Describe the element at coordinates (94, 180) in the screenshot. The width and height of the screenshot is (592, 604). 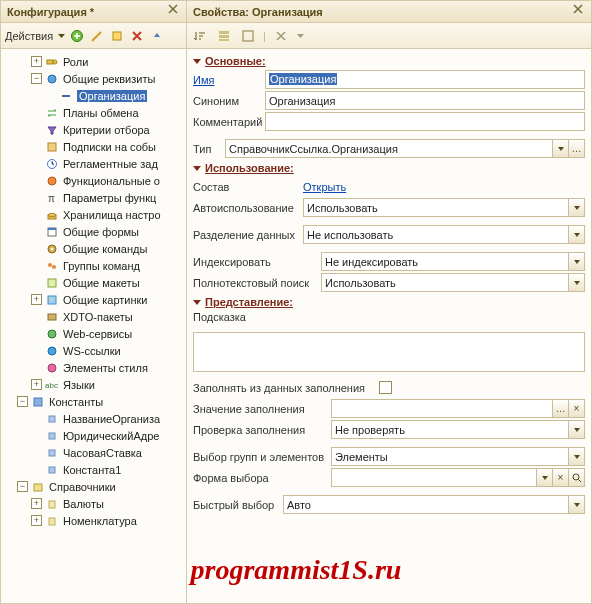
I see `tree-node-functional-options: Функциональные о` at that location.